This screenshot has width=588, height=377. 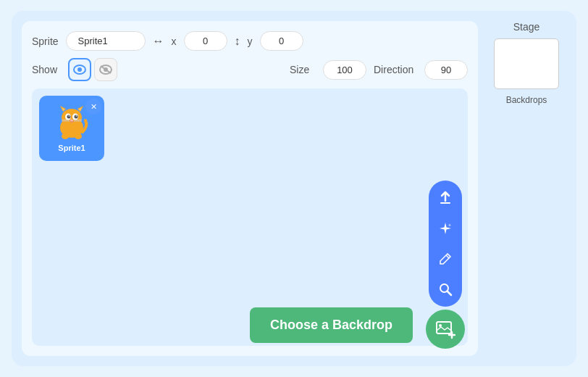 I want to click on show-toggle-group, so click(x=93, y=70).